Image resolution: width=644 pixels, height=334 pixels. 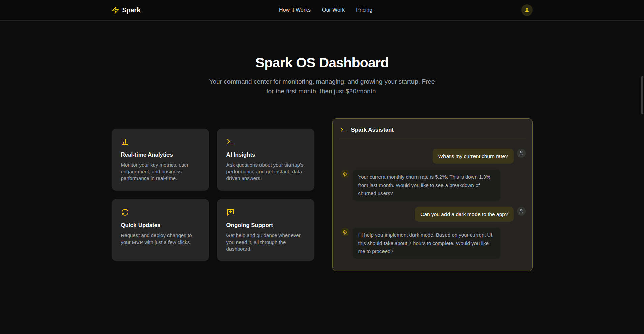 What do you see at coordinates (125, 142) in the screenshot?
I see `bar-chart-icon` at bounding box center [125, 142].